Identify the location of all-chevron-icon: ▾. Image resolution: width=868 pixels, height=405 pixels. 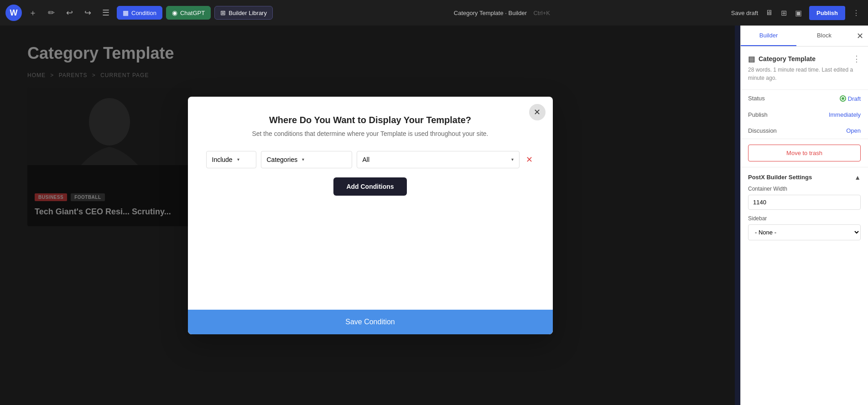
(513, 160).